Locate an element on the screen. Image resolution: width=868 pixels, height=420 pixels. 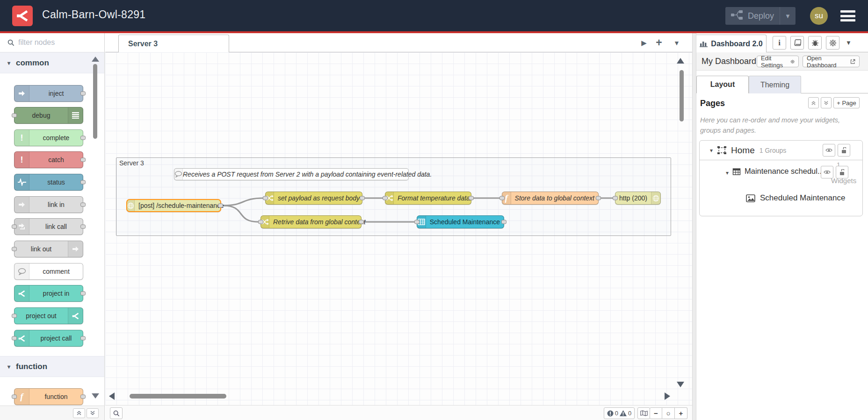
palette-node-link-out: link out is located at coordinates (49, 249).